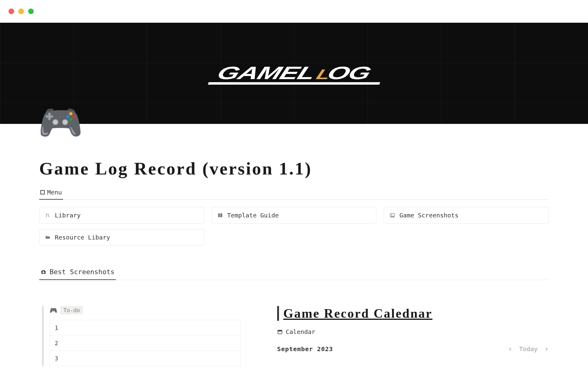  What do you see at coordinates (11, 11) in the screenshot?
I see `close-window-button` at bounding box center [11, 11].